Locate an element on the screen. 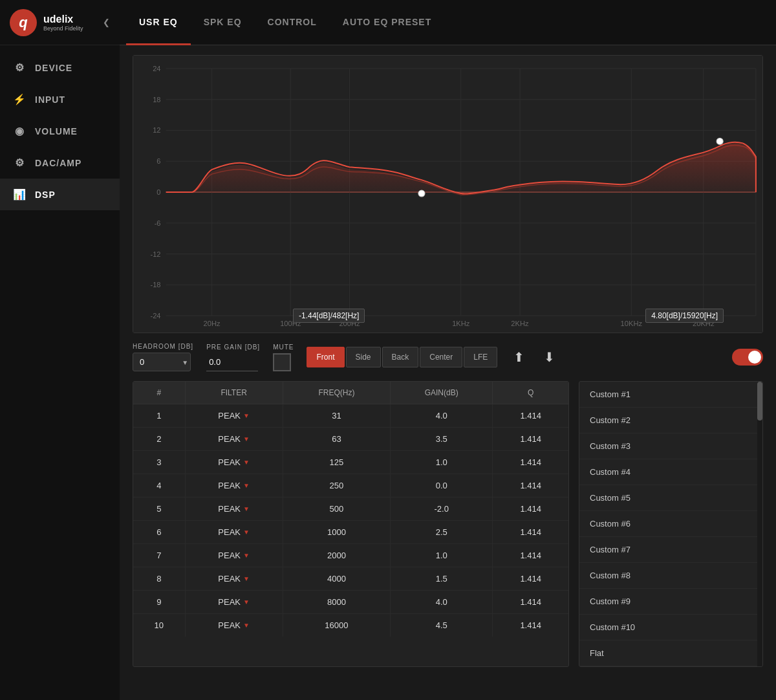 Image resolution: width=776 pixels, height=700 pixels. usb-icon: ⚡ is located at coordinates (19, 100).